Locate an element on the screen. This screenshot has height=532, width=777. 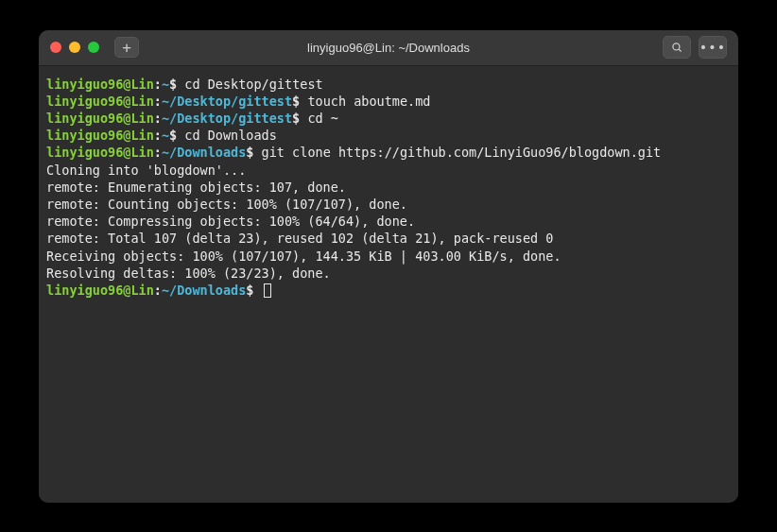
traffic-lights is located at coordinates (75, 47).